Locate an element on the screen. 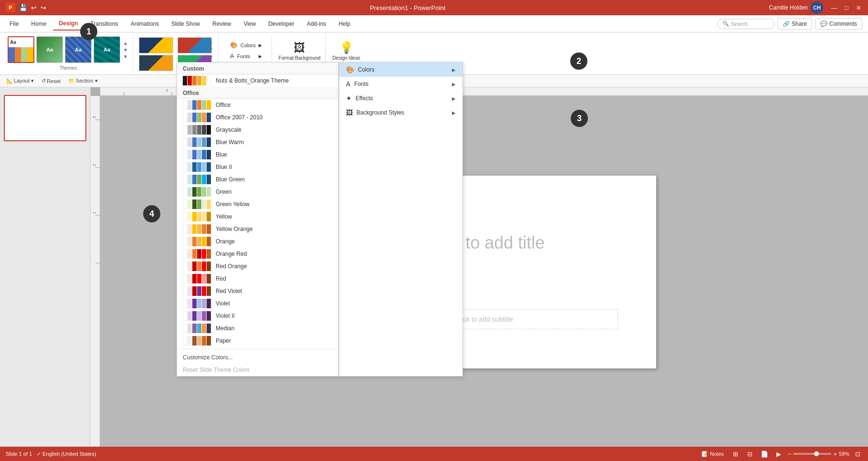  quick-access-undo: ↩ is located at coordinates (34, 8).